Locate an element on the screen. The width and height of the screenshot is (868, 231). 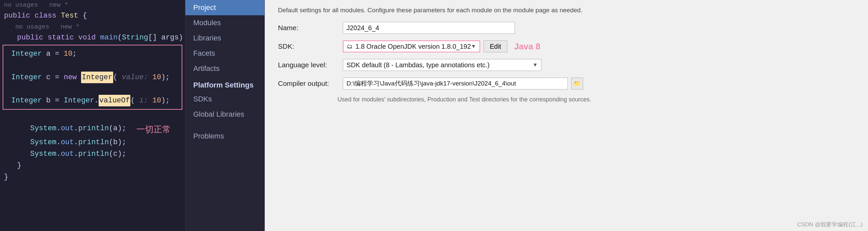
println-b-line: System.out.println(b); is located at coordinates (92, 142).